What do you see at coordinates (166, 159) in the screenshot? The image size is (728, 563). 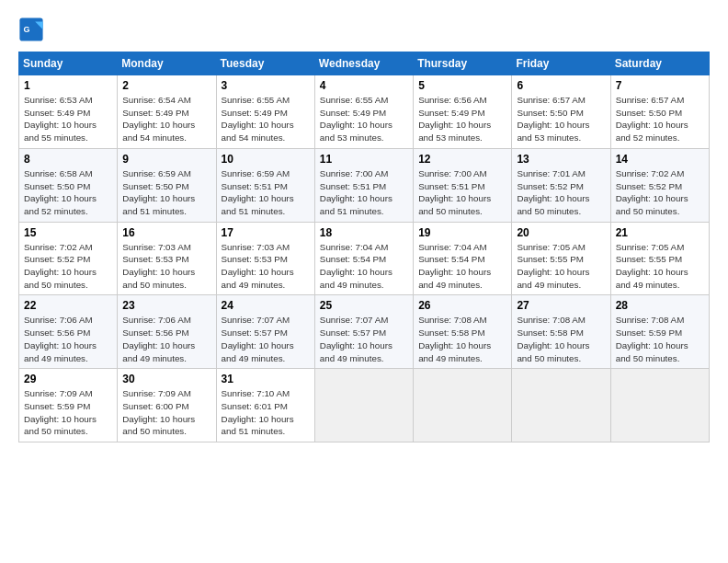 I see `day-number: 9` at bounding box center [166, 159].